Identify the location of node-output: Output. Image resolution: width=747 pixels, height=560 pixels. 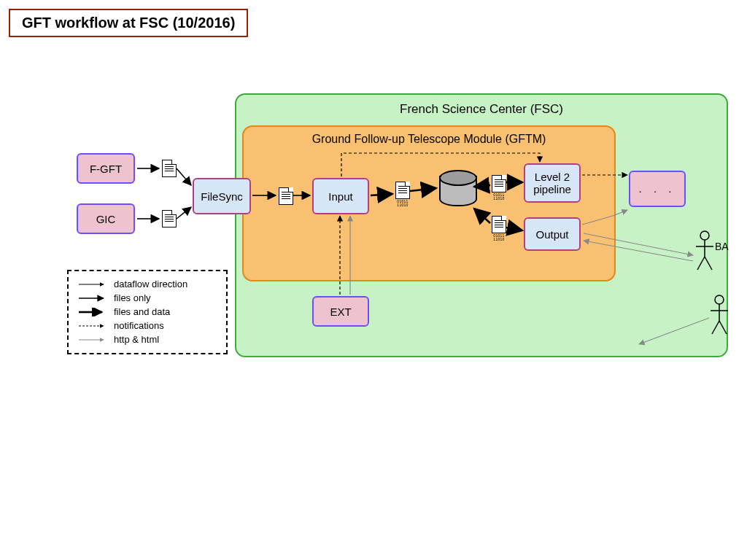
(552, 234).